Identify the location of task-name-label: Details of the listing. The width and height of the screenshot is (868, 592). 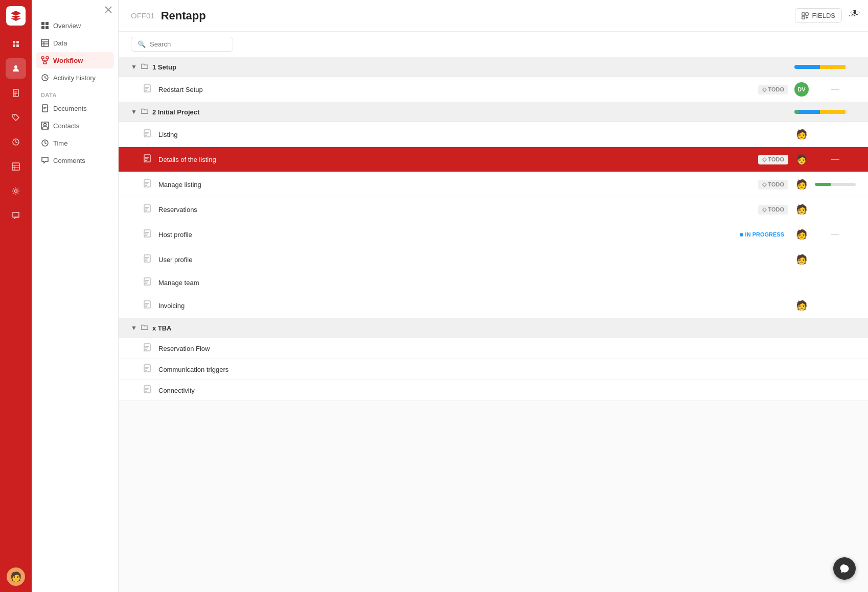
(418, 159).